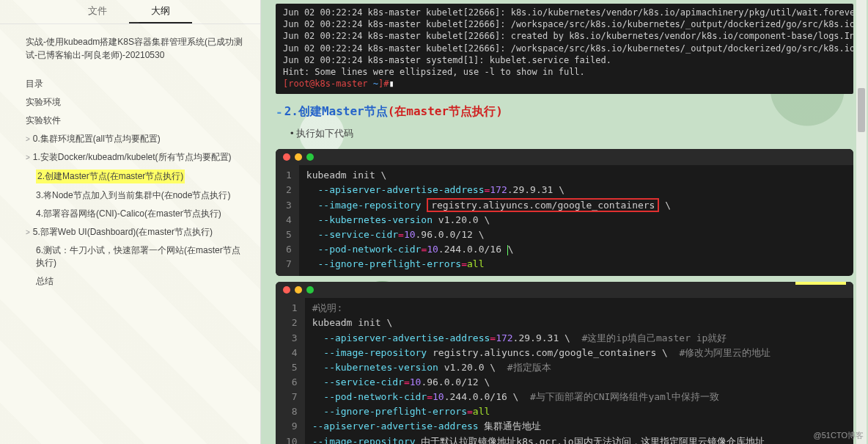  What do you see at coordinates (133, 195) in the screenshot?
I see `outline-item-label: 3.将Node节点加入到当前集群中(在node节点执行)` at bounding box center [133, 195].